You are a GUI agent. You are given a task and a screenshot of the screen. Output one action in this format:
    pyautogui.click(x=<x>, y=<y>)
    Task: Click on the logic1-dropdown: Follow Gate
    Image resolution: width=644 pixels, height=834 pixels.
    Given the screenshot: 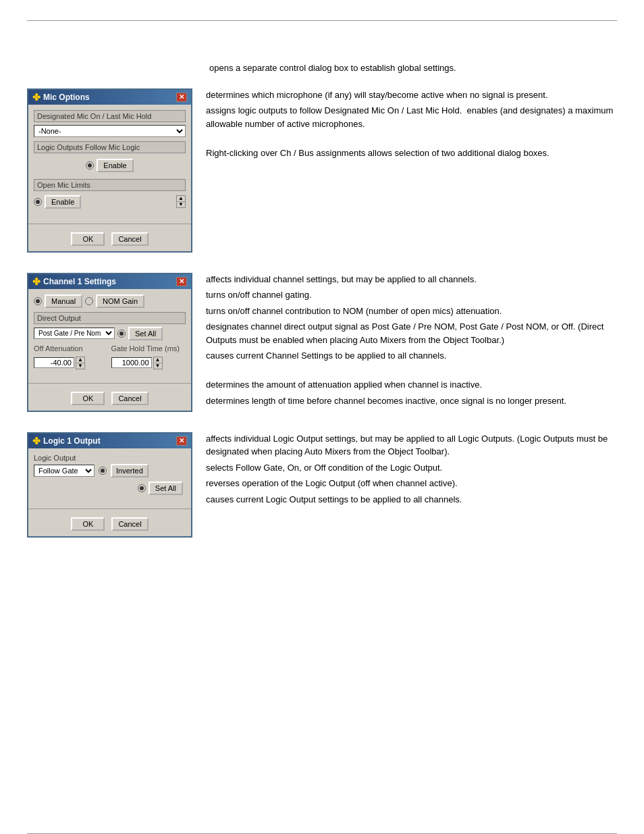 What is the action you would take?
    pyautogui.click(x=64, y=471)
    